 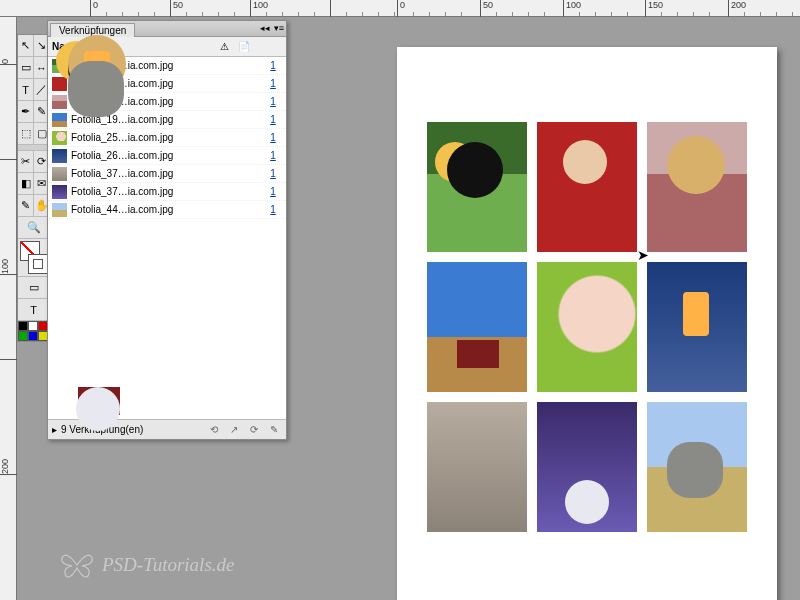 I want to click on links-count-label: 9 Verknüpfung(en), so click(x=132, y=430).